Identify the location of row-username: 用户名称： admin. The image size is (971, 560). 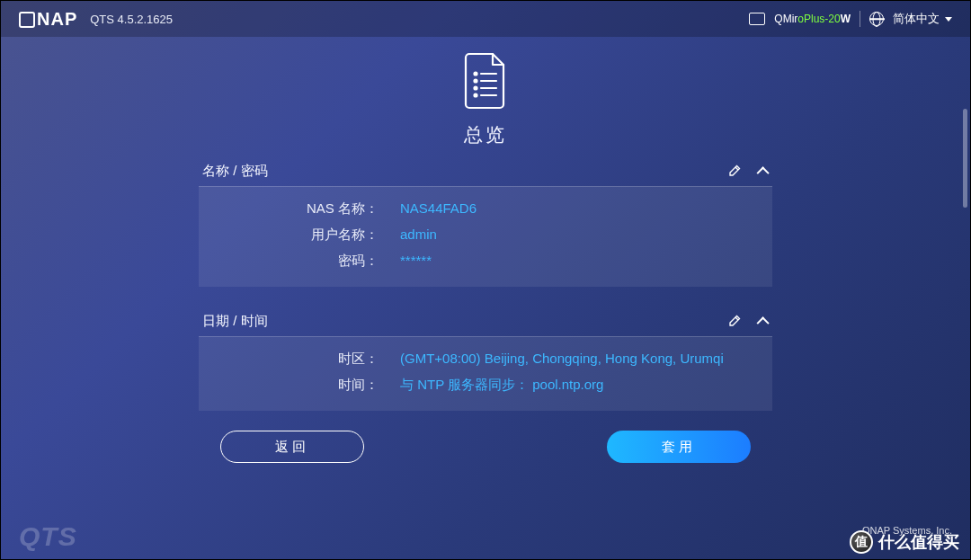
(486, 236).